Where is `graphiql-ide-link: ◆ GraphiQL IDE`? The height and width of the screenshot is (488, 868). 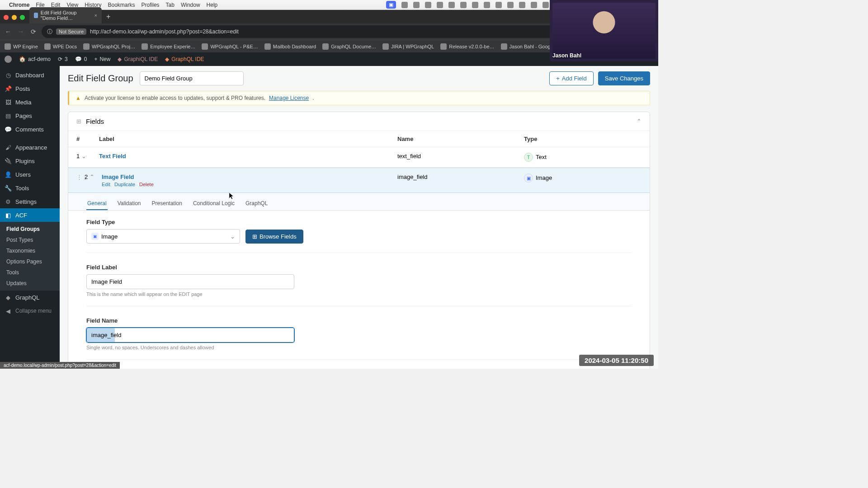 graphiql-ide-link: ◆ GraphiQL IDE is located at coordinates (137, 59).